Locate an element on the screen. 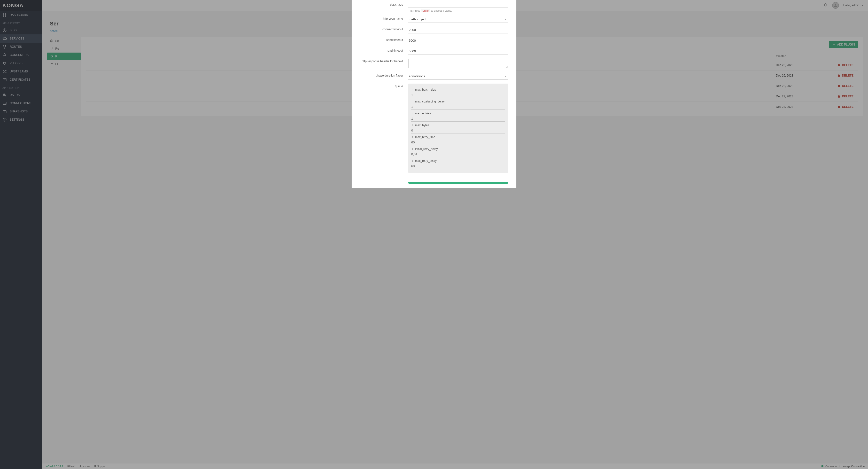  label-queue: queue is located at coordinates (384, 86).